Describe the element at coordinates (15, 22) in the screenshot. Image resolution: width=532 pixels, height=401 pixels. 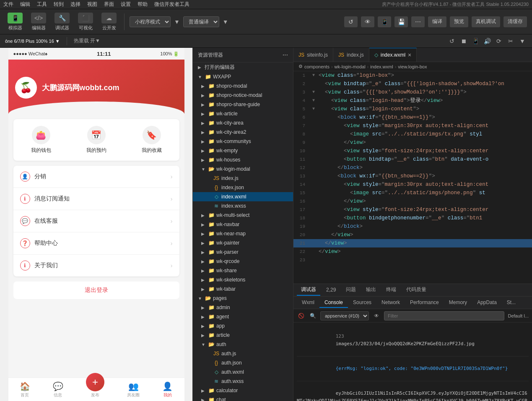
I see `simulator-btn: 📱 模拟器` at that location.